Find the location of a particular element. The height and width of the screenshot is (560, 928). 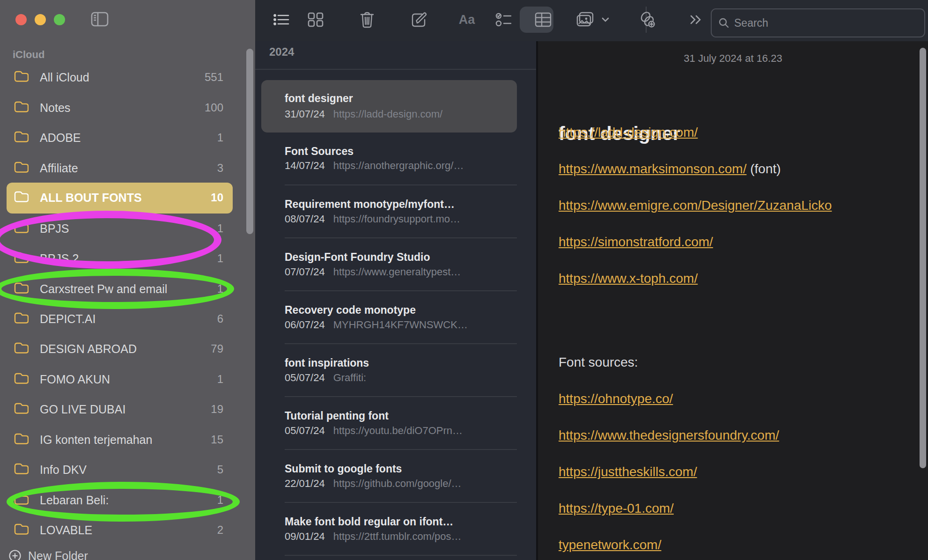

note-link: https://www.emigre.com/Designer/ZuzanaLi… is located at coordinates (695, 206).